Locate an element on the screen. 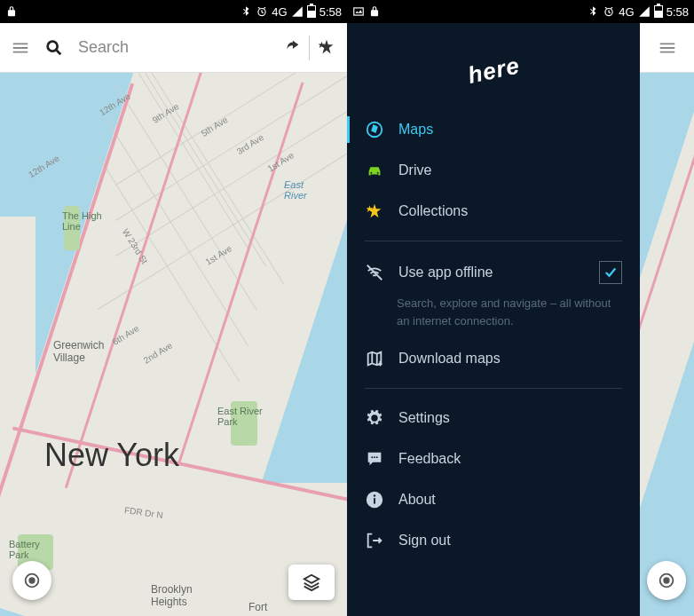 This screenshot has width=694, height=616. layers-button is located at coordinates (312, 582).